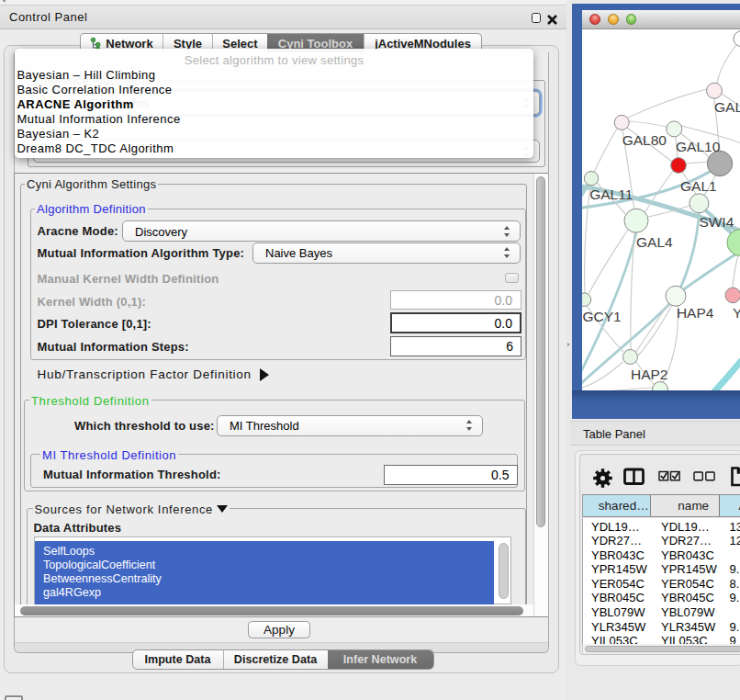 This screenshot has width=740, height=700. What do you see at coordinates (611, 193) in the screenshot?
I see `svg-text: GAL11` at bounding box center [611, 193].